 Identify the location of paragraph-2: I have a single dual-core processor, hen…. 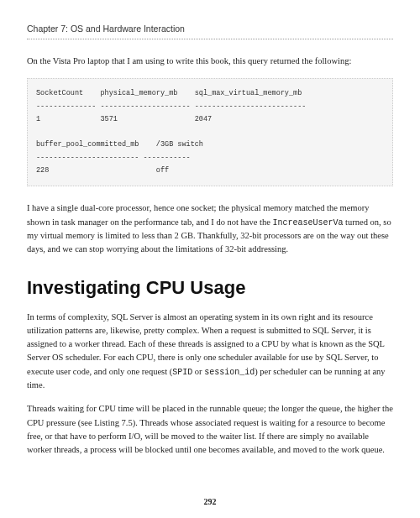
(210, 228).